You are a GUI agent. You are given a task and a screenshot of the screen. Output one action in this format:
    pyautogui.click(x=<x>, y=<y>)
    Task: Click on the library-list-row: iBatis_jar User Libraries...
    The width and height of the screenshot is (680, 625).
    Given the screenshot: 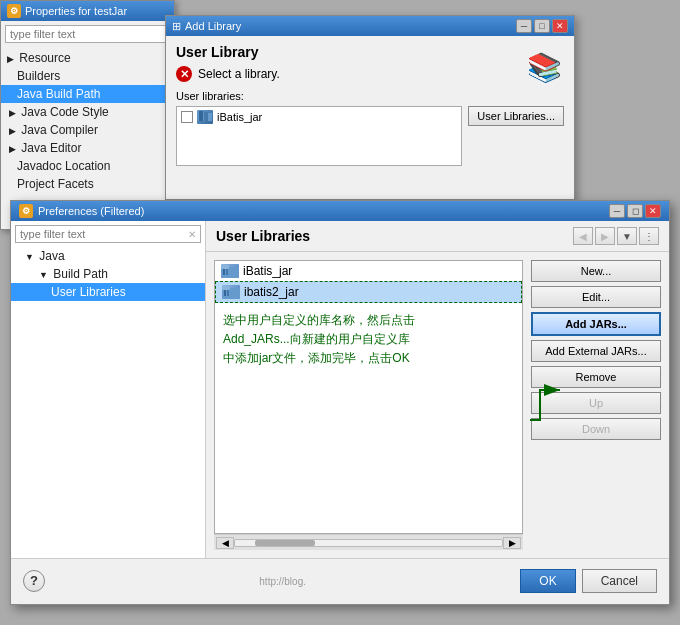 What is the action you would take?
    pyautogui.click(x=370, y=136)
    